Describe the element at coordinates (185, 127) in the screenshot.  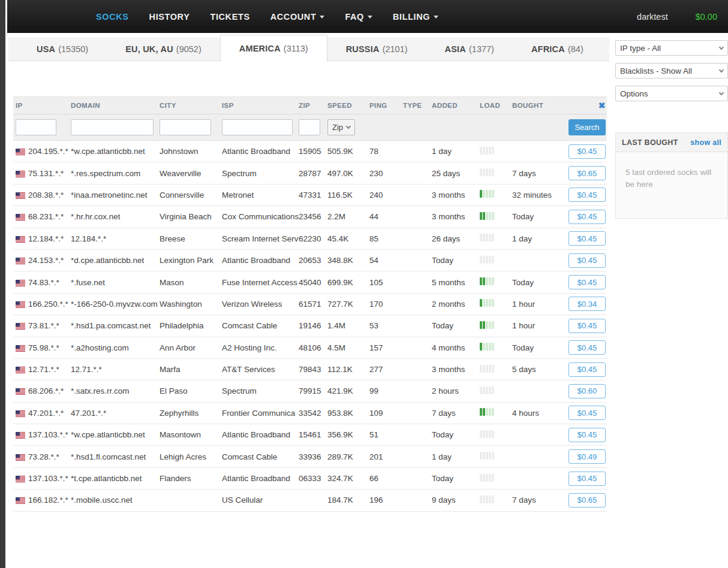
I see `city-filter-input` at that location.